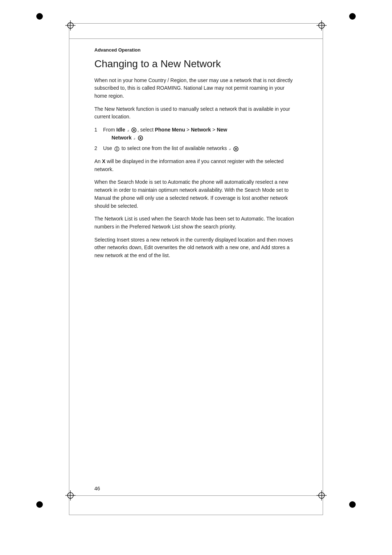 Image resolution: width=392 pixels, height=555 pixels. Describe the element at coordinates (323, 269) in the screenshot. I see `rule-right` at that location.